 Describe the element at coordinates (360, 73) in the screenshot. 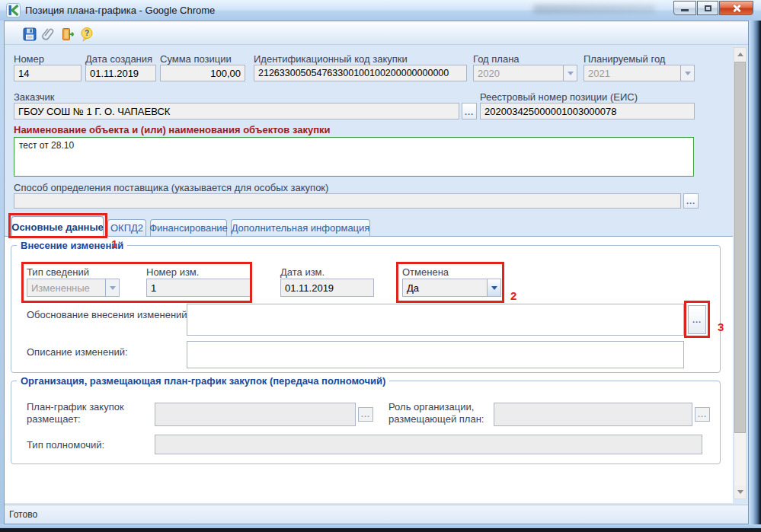

I see `ikz-field: 212633005054763300100100200000000000` at that location.